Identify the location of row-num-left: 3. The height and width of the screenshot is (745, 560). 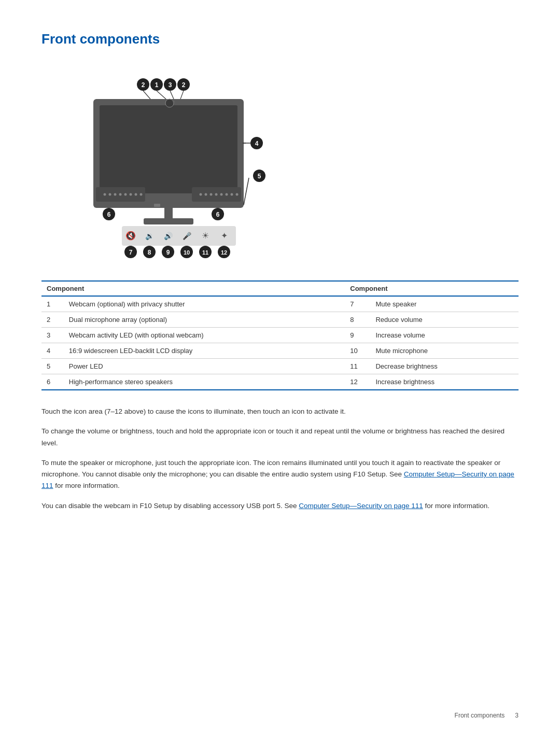
(53, 335).